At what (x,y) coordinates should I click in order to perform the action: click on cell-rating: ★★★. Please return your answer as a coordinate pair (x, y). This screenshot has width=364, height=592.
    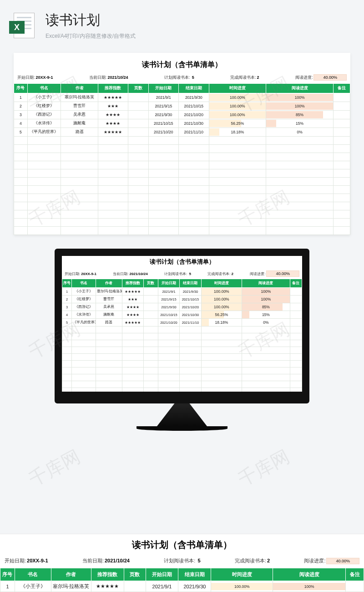
    Looking at the image, I should click on (113, 107).